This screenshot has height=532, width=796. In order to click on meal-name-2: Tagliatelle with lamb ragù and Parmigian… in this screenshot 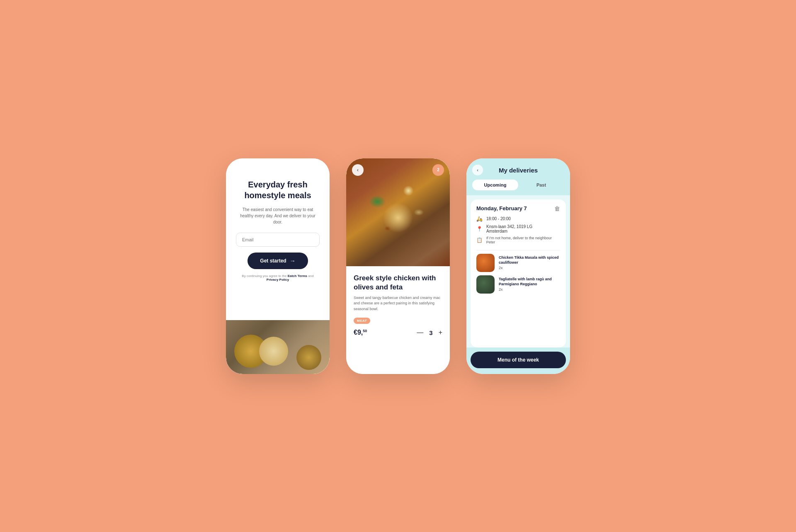, I will do `click(529, 282)`.